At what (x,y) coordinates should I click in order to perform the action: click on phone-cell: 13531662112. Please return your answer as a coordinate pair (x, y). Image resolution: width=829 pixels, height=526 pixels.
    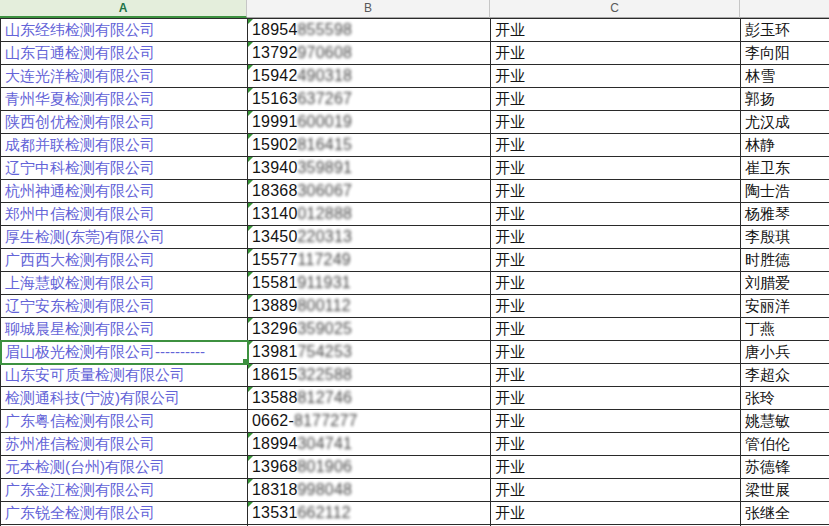
    Looking at the image, I should click on (370, 514).